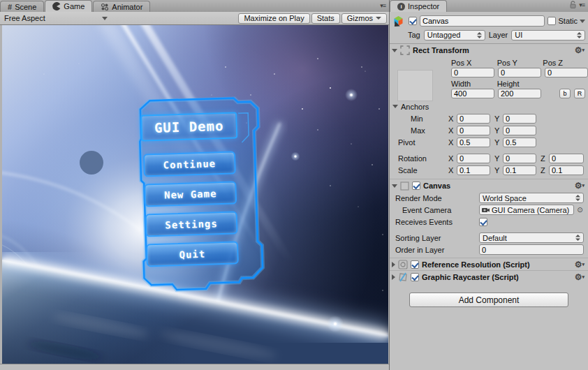 Image resolution: width=588 pixels, height=370 pixels. Describe the element at coordinates (416, 186) in the screenshot. I see `canvas-enabled-checkbox` at that location.